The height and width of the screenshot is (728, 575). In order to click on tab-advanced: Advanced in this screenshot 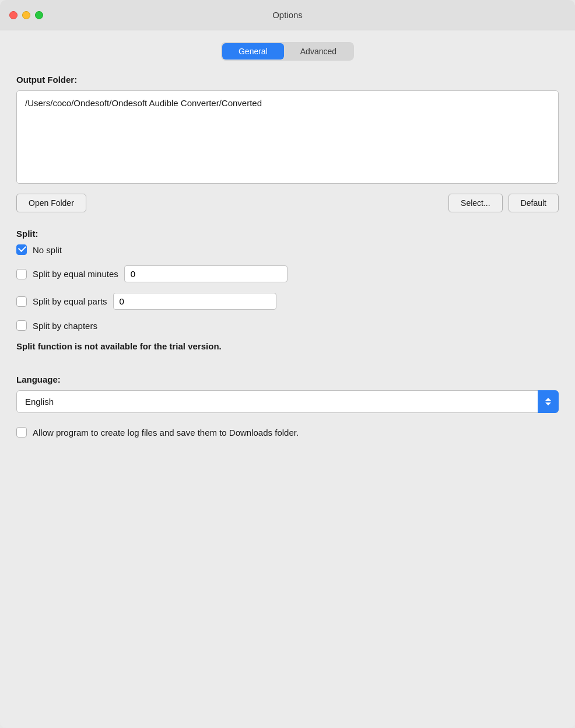, I will do `click(318, 51)`.